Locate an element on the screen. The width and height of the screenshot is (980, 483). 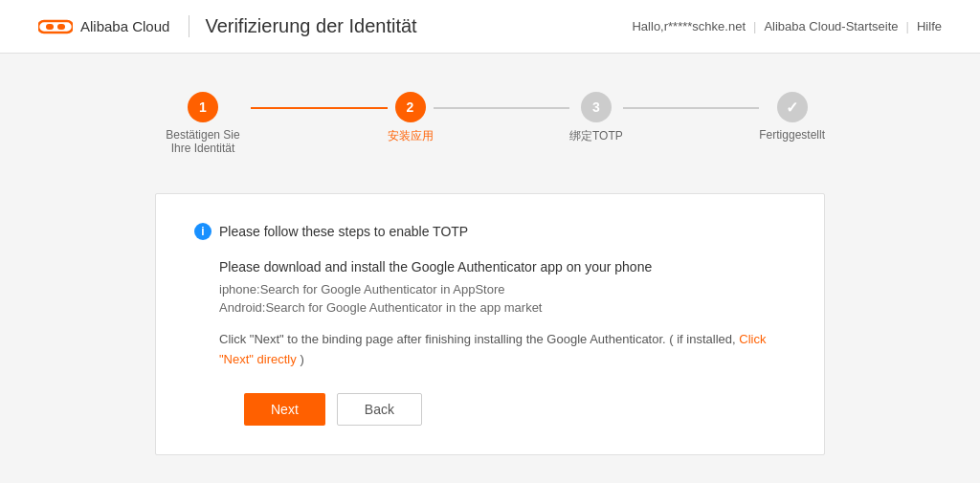
stepper: 1 Bestätigen Sie Ihre Identität 2 安装应用 3… is located at coordinates (490, 123).